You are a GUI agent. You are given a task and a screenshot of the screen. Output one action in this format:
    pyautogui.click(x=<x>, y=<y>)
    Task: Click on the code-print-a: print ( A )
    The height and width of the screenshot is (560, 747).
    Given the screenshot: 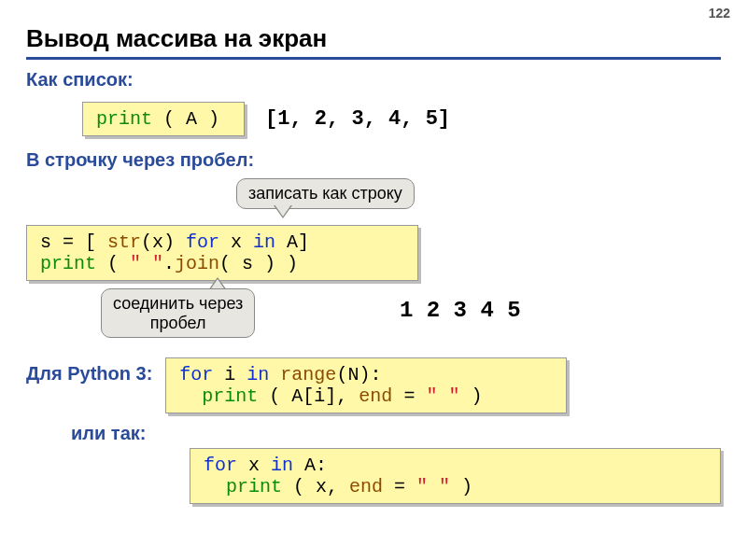 What is the action you would take?
    pyautogui.click(x=163, y=119)
    